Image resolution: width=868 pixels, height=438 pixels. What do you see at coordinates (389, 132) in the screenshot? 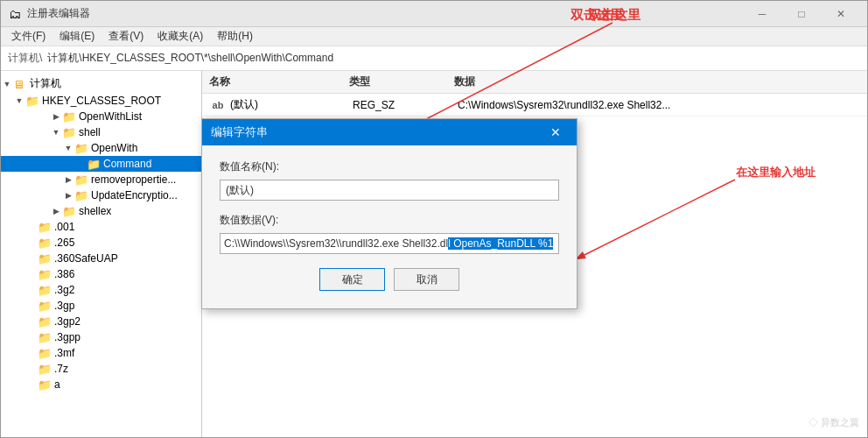
I see `dialog-title-bar: 编辑字符串 ✕` at bounding box center [389, 132].